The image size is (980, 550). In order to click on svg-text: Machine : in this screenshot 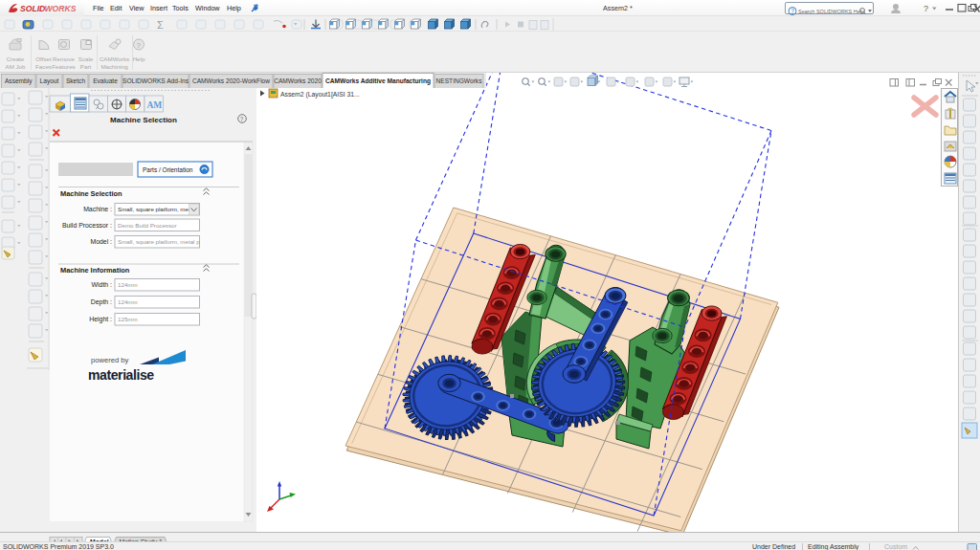, I will do `click(98, 209)`.